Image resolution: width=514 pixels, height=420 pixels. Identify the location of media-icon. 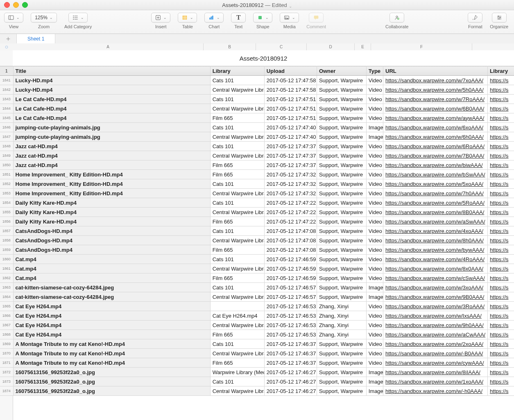
(287, 18).